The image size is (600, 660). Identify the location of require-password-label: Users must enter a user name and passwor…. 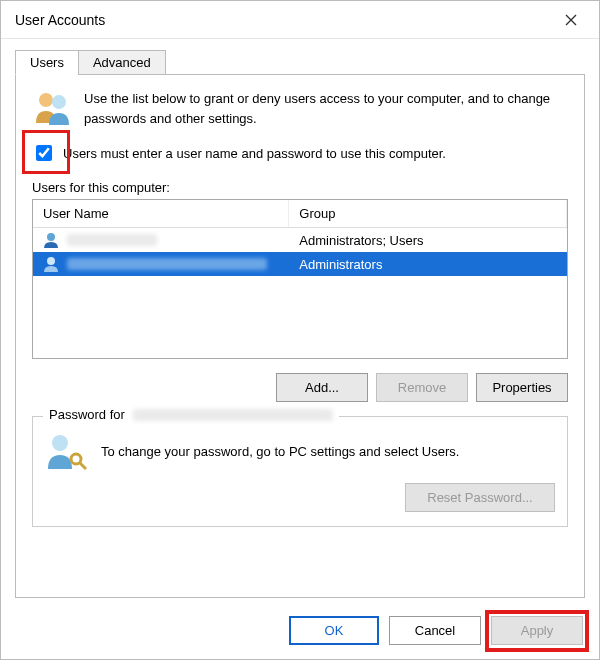
(254, 154).